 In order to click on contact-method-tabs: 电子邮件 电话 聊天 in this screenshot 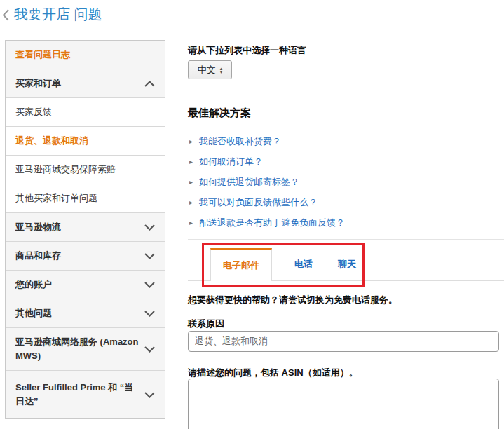, I will do `click(346, 265)`.